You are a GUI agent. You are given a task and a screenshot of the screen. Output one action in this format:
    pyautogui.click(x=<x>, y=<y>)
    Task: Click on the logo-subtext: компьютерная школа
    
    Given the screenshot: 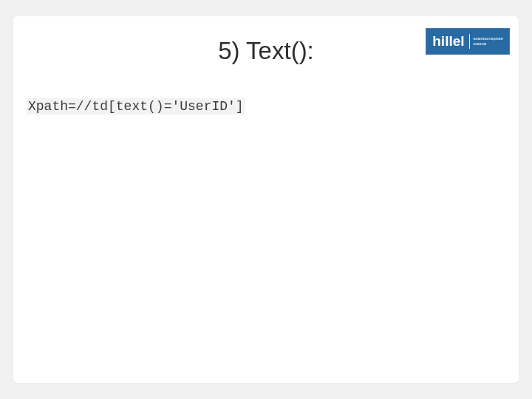 What is the action you would take?
    pyautogui.click(x=486, y=41)
    